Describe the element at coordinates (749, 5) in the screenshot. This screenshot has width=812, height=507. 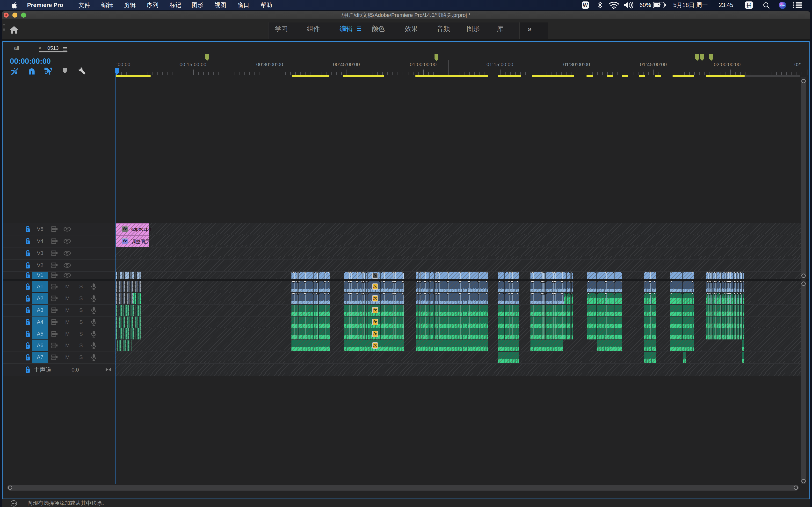
I see `svg-text: 拼` at that location.